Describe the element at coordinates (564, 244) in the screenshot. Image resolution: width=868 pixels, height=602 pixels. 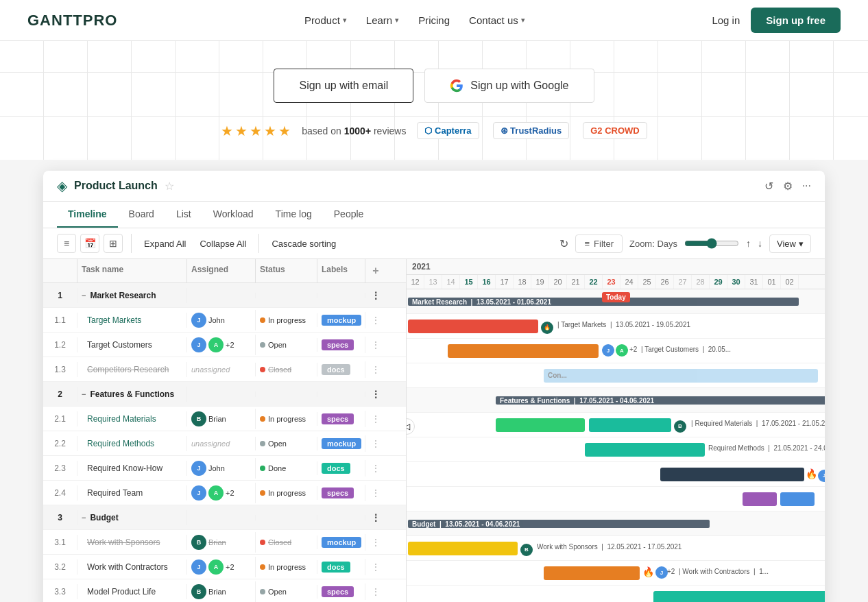
I see `refresh-icon: ↻` at that location.